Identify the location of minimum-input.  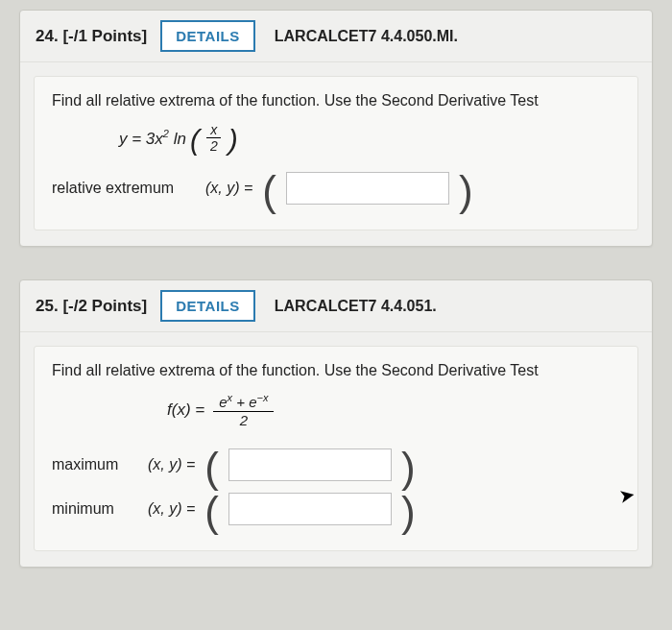
(310, 509).